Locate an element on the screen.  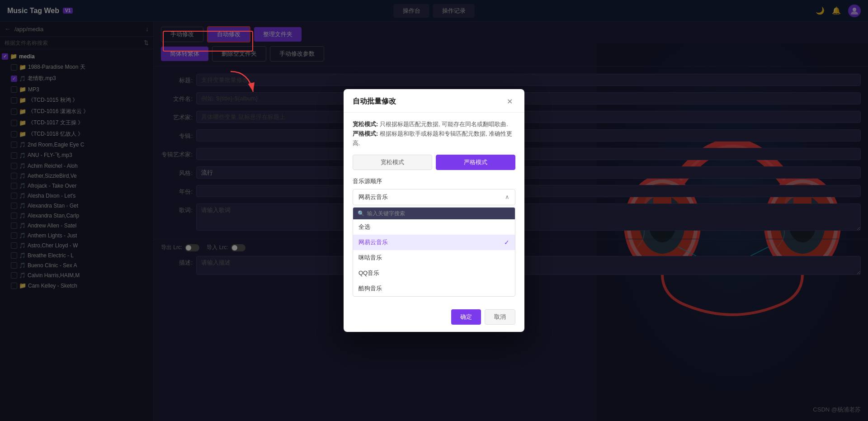
dropdown-items-list: 全选网易云音乐✓咪咕音乐QQ音乐酷狗音乐 is located at coordinates (434, 258).